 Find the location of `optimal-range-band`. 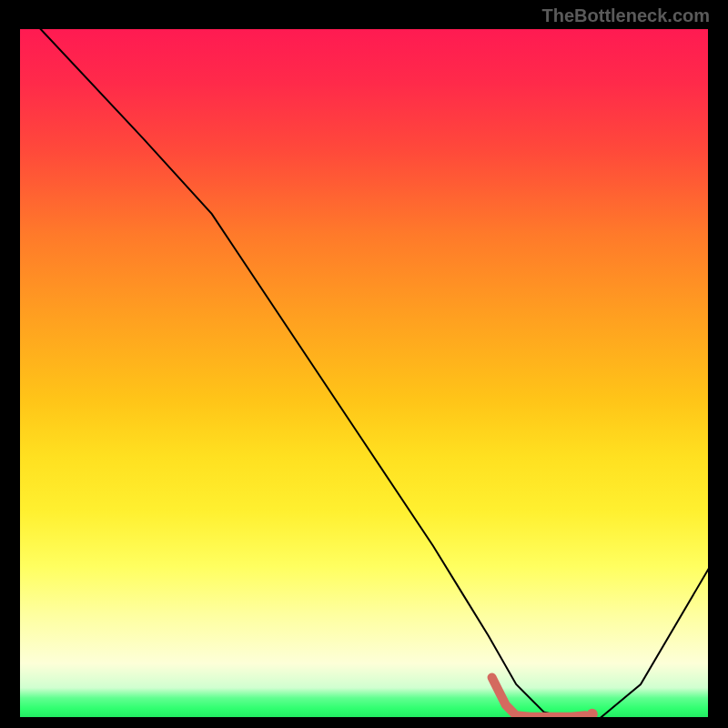

optimal-range-band is located at coordinates (539, 697).